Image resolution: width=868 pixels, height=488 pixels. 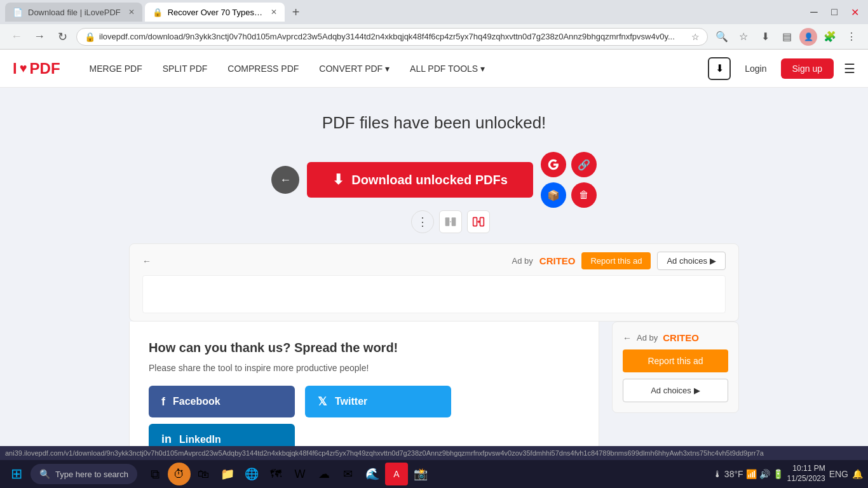 I want to click on ad-choices-icon: ▶, so click(x=713, y=261).